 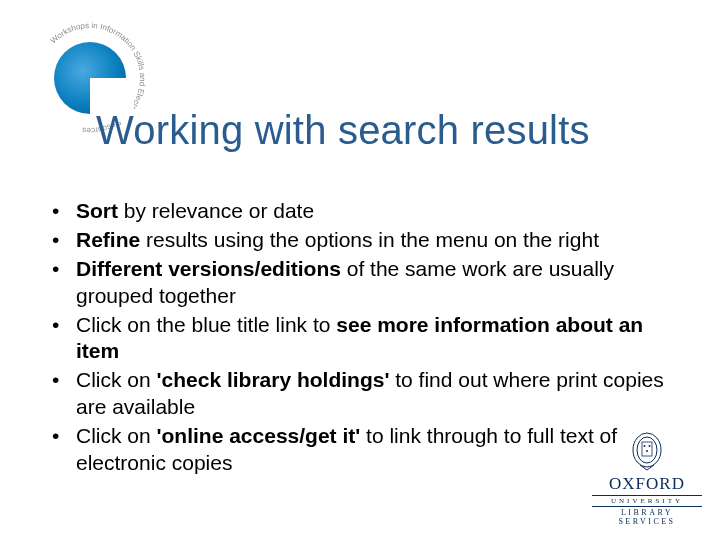 What do you see at coordinates (370, 240) in the screenshot?
I see `bullet-text: results using the options in the menu on…` at bounding box center [370, 240].